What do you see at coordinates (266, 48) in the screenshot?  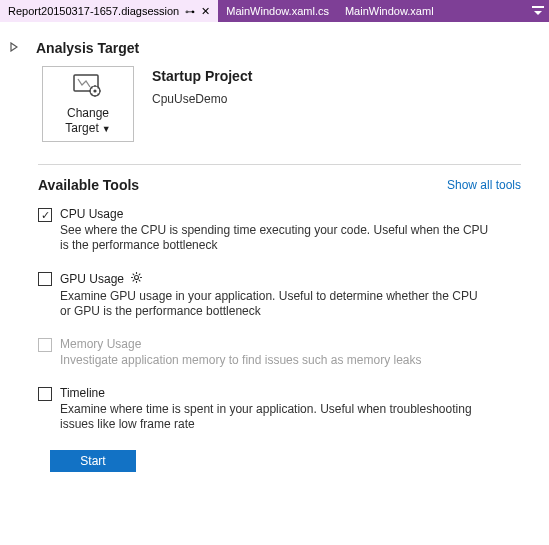 I see `analysis-target-header-row: Analysis Target` at bounding box center [266, 48].